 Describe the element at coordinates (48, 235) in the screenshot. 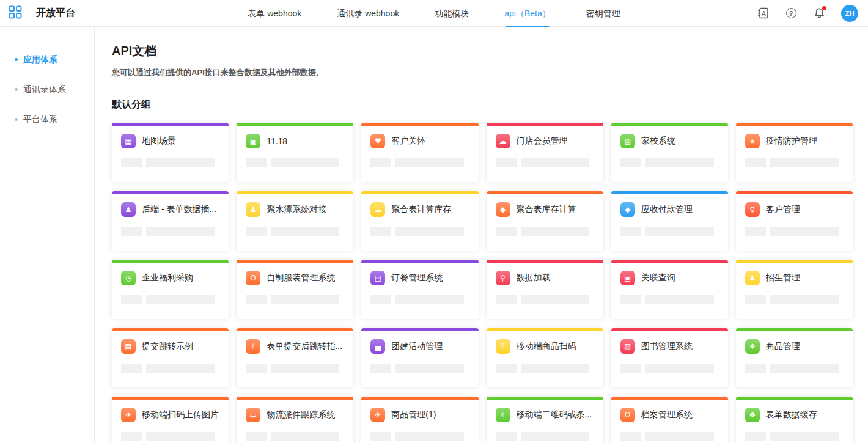

I see `sidebar: 应用体系 通讯录体系 平台体系` at that location.